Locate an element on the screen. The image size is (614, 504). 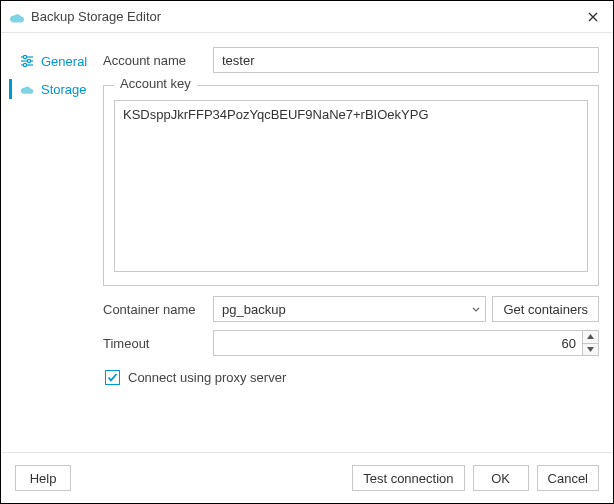
window-title: Backup Storage Editor is located at coordinates (307, 16).